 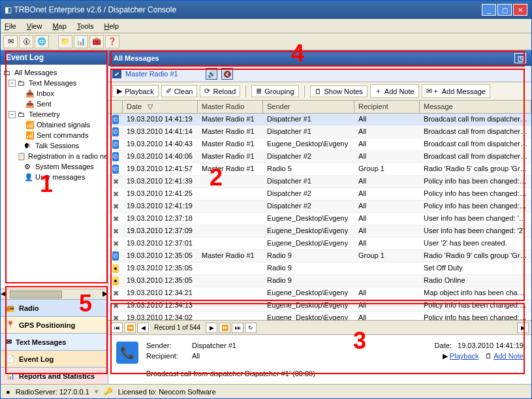 I want to click on menu-view: View, so click(x=35, y=26).